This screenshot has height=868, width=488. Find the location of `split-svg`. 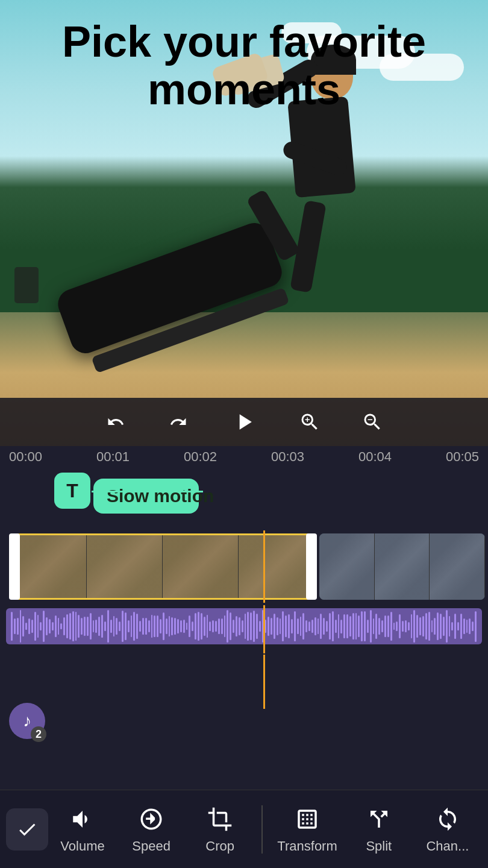

split-svg is located at coordinates (379, 819).